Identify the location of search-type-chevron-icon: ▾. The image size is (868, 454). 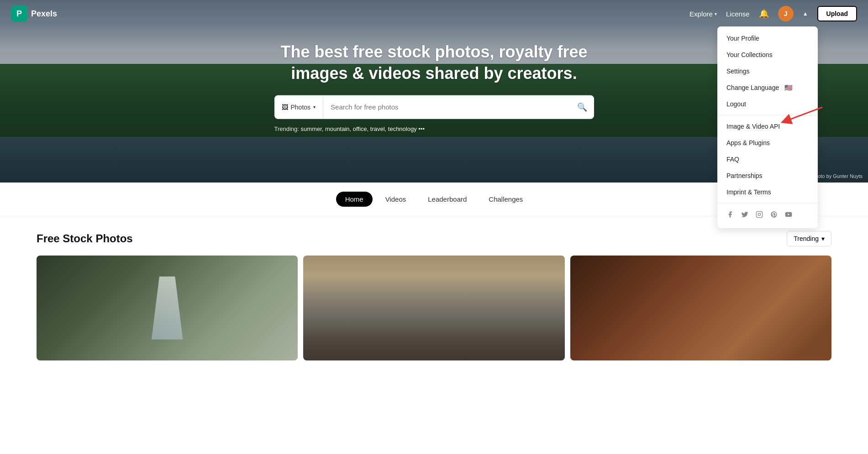
(314, 107).